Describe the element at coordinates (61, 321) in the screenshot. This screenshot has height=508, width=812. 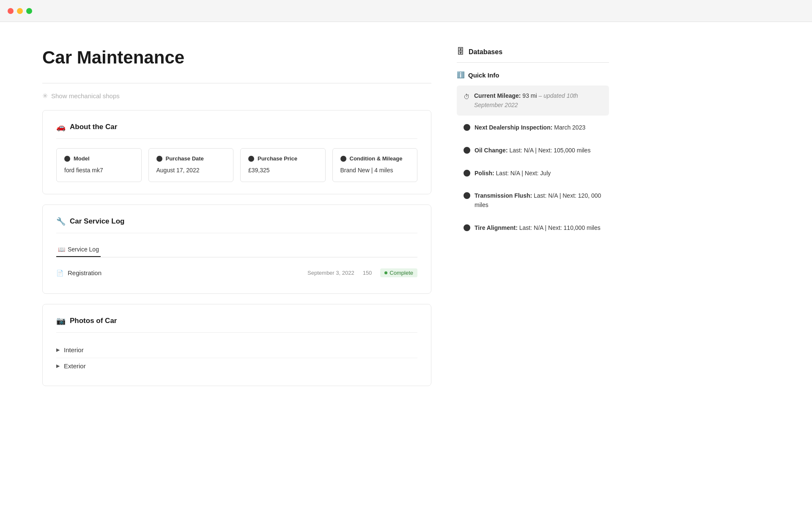
I see `camera-icon: 📷` at that location.